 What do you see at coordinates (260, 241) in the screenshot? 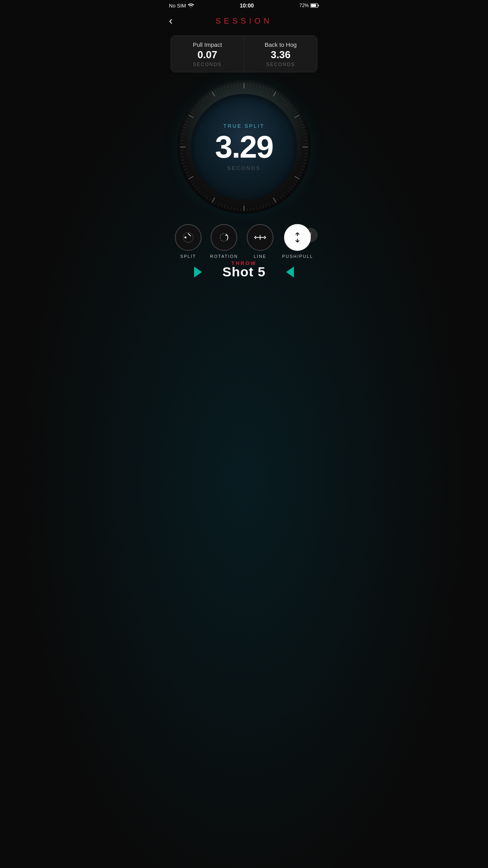
I see `line-control: LINE` at bounding box center [260, 241].